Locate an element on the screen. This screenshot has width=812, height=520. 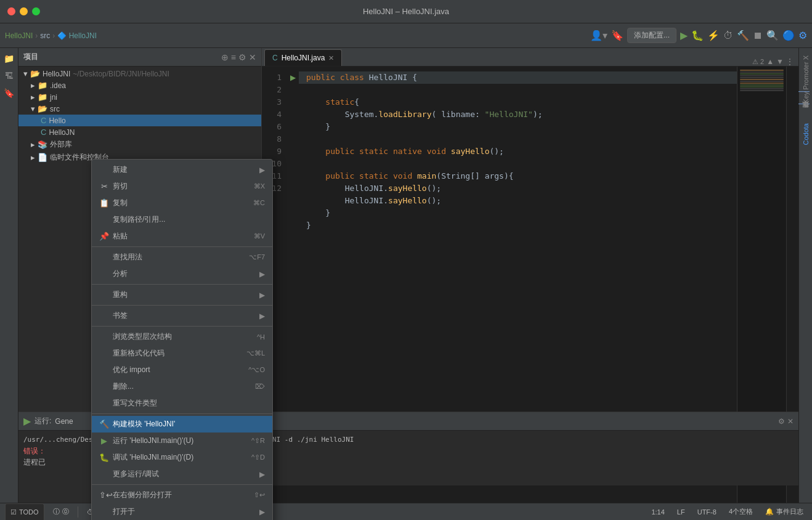
panel-gear-icon: ⚙ is located at coordinates (243, 57).